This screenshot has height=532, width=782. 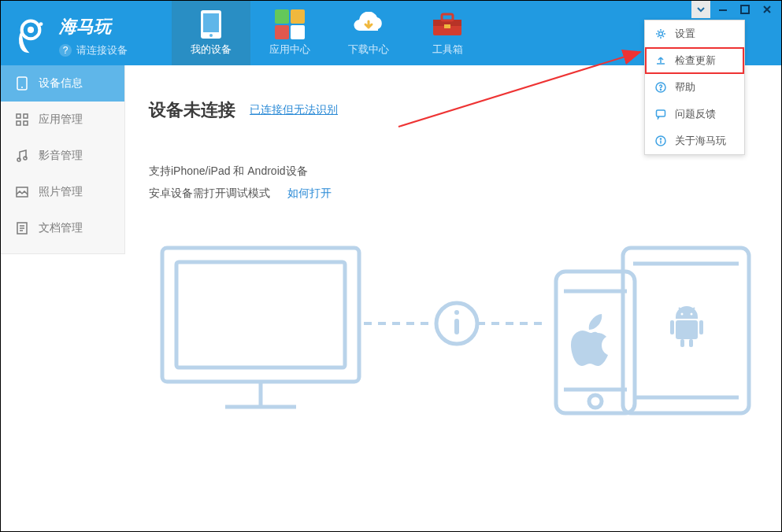 What do you see at coordinates (65, 50) in the screenshot?
I see `help-icon: ?` at bounding box center [65, 50].